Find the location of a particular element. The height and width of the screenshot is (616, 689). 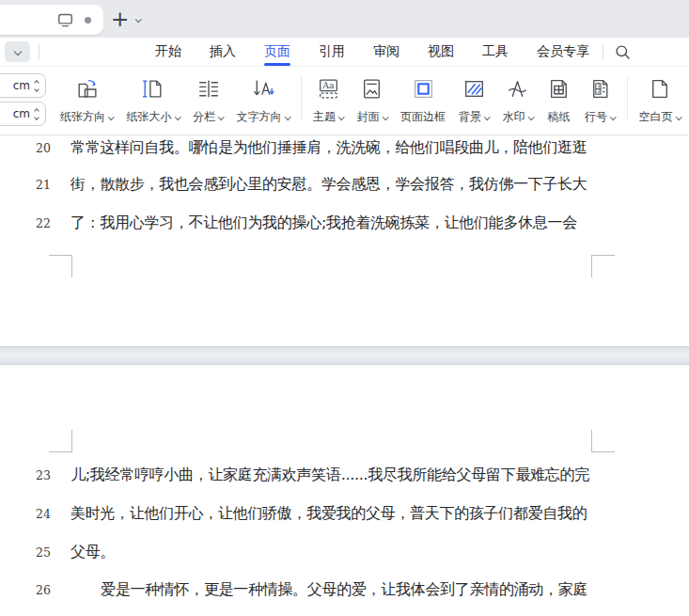

line-number: 22 is located at coordinates (39, 224).